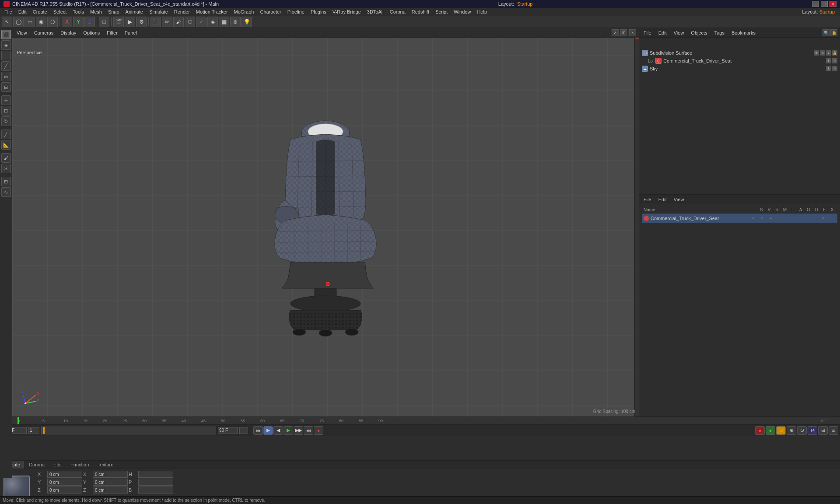  I want to click on titlebar-controls: ─ □ ✕, so click(824, 4).